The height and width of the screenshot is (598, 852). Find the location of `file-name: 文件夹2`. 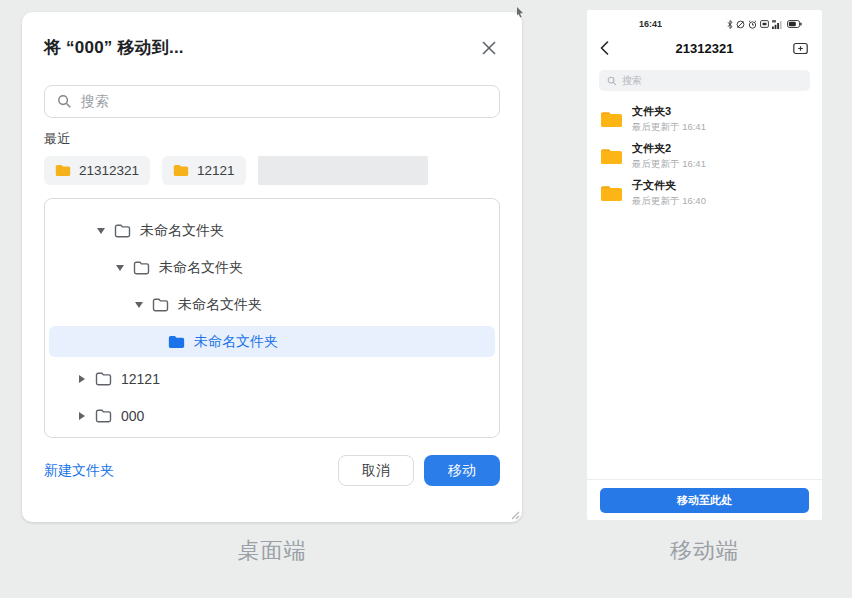

file-name: 文件夹2 is located at coordinates (669, 148).